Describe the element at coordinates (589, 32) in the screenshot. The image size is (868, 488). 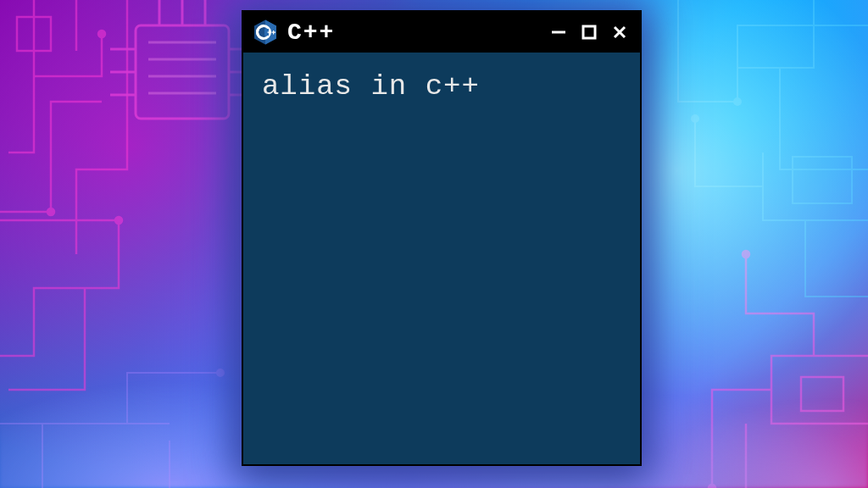
I see `maximize-button` at that location.